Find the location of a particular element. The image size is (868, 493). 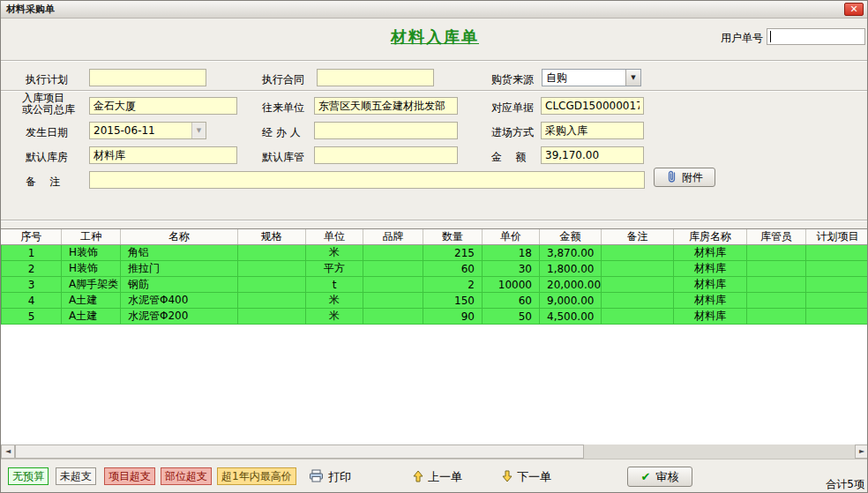

table-cell: 4,500.00 is located at coordinates (571, 317).